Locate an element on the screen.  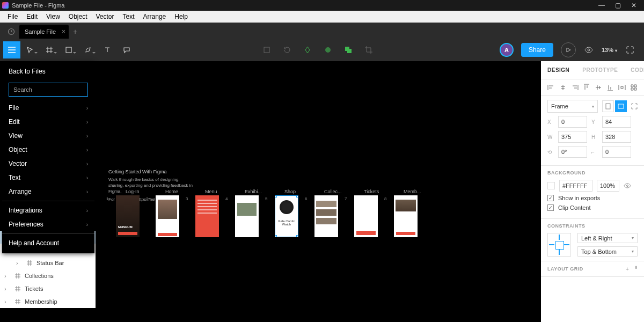
layer-status-bar: › Status Bar is located at coordinates (48, 263).